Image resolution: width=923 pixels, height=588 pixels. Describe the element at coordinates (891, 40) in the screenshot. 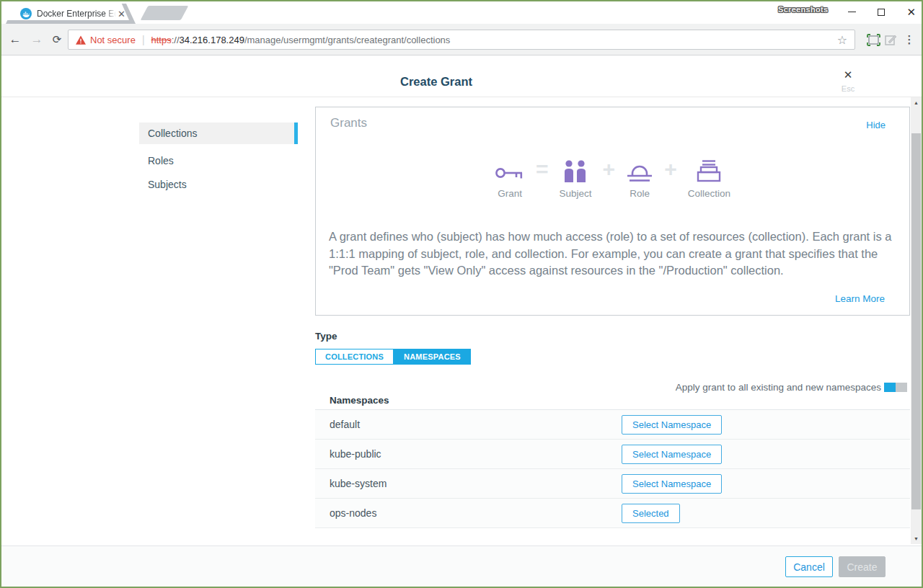

I see `compose-extension-icon` at that location.